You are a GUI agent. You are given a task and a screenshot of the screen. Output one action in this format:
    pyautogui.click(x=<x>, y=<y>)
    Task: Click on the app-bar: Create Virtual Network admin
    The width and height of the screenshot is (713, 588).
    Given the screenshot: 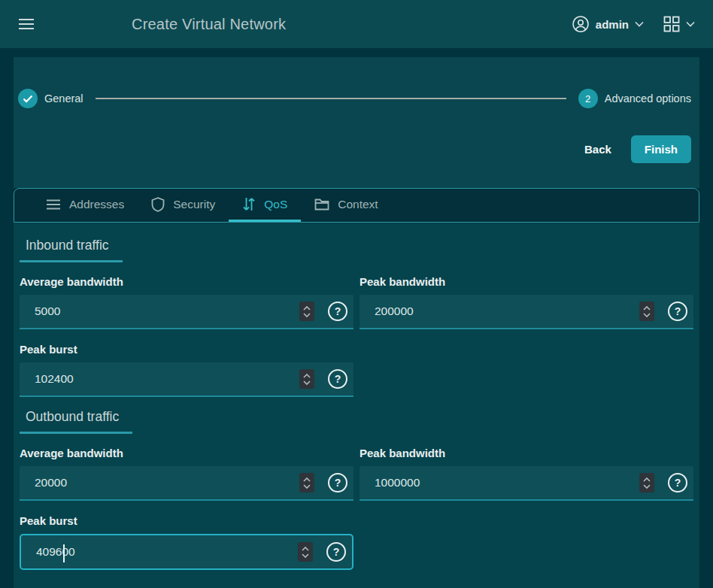 What is the action you would take?
    pyautogui.click(x=356, y=24)
    